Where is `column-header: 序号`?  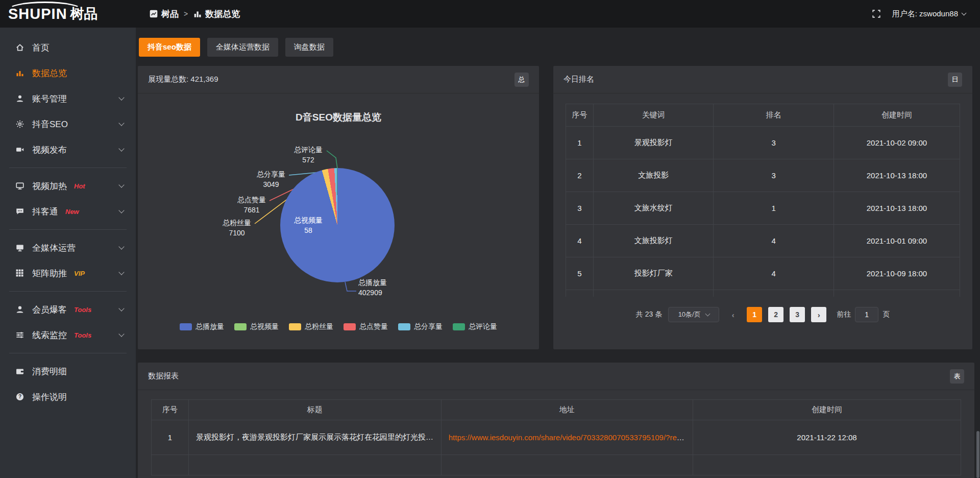
column-header: 序号 is located at coordinates (170, 410).